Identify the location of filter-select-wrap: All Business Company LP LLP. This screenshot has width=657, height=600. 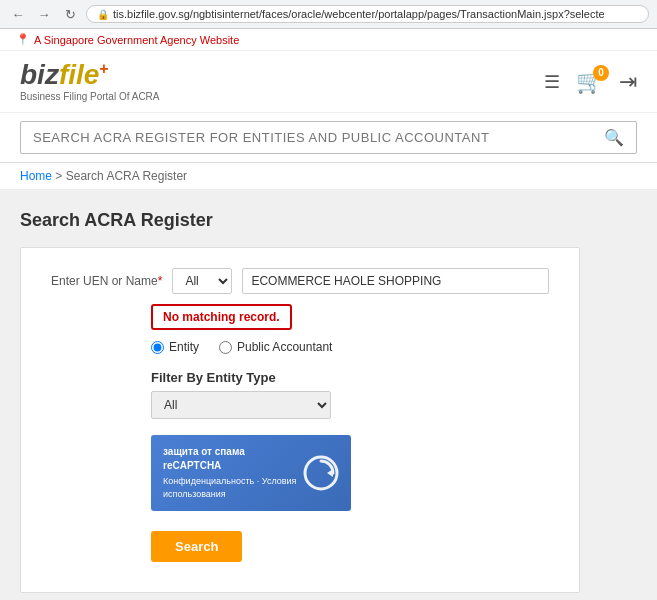
(350, 405).